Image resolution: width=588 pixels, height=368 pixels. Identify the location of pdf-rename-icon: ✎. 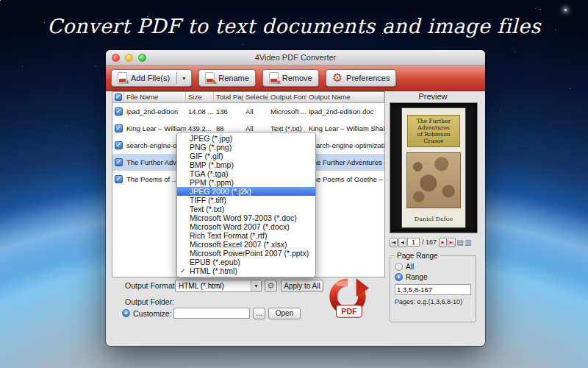
(210, 78).